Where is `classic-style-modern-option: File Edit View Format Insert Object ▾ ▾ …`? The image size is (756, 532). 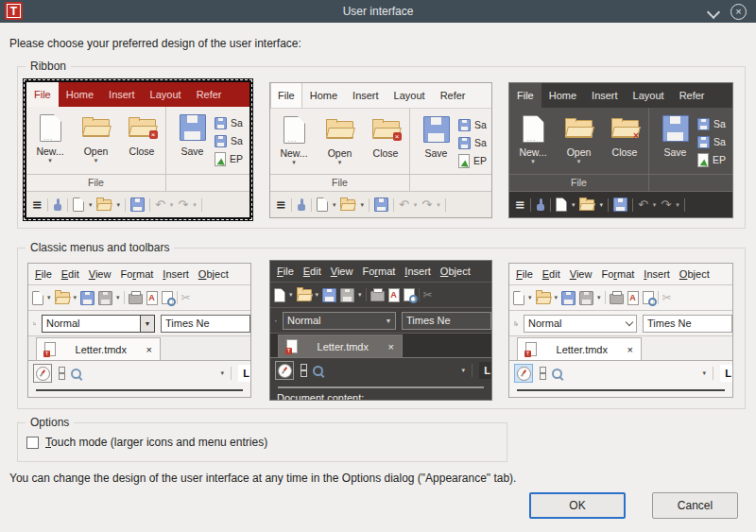 classic-style-modern-option: File Edit View Format Insert Object ▾ ▾ … is located at coordinates (621, 331).